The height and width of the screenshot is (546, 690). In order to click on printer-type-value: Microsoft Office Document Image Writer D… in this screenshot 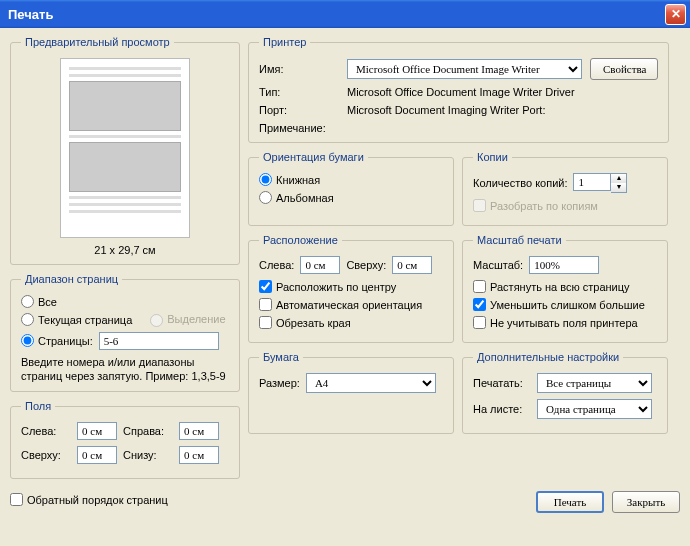, I will do `click(502, 92)`.